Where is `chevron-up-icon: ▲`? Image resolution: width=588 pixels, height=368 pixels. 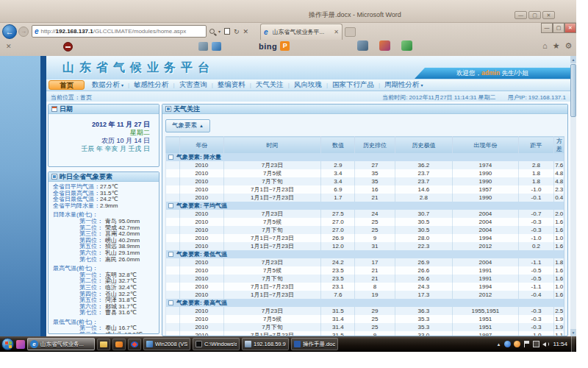 chevron-up-icon: ▲ is located at coordinates (201, 126).